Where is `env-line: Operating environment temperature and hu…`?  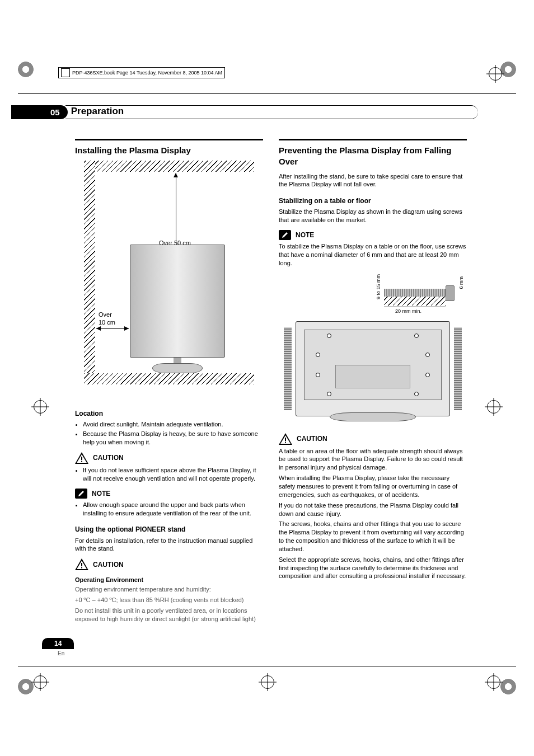 env-line: Operating environment temperature and hu… is located at coordinates (169, 590).